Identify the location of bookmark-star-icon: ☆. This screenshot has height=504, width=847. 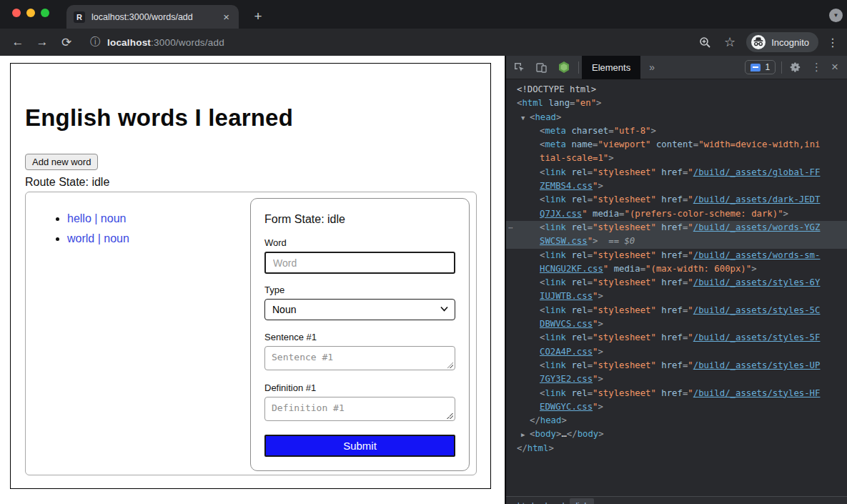
(730, 42).